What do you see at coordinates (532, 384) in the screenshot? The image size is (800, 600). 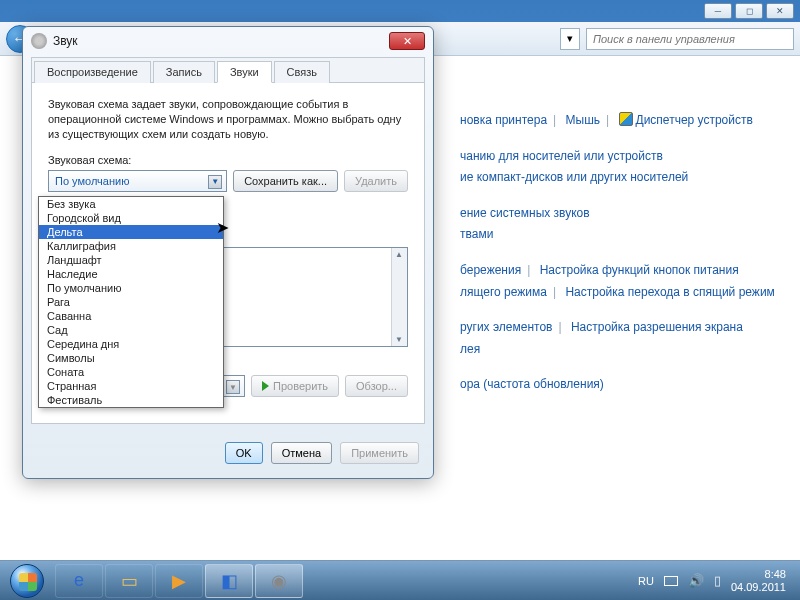 I see `link-refresh: ора (частота обновления)` at bounding box center [532, 384].